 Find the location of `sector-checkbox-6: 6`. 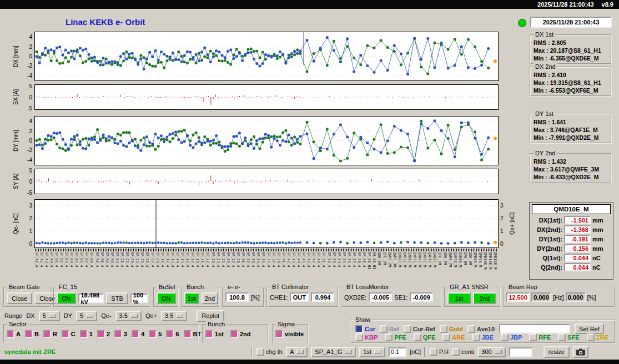

sector-checkbox-6: 6 is located at coordinates (172, 334).